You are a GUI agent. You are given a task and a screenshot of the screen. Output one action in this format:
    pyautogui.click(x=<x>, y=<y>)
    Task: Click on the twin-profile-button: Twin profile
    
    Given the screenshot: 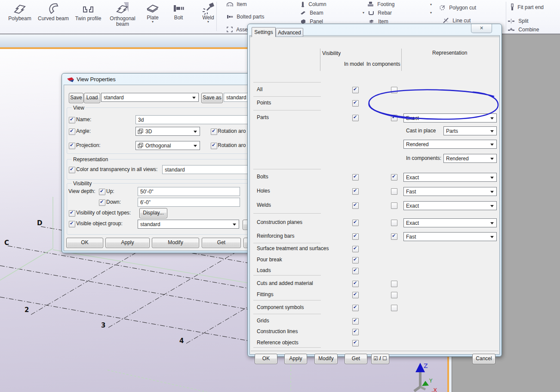 What is the action you would take?
    pyautogui.click(x=88, y=11)
    